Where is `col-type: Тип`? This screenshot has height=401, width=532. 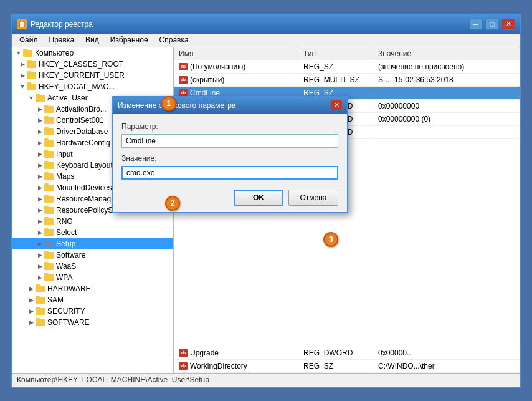 col-type: Тип is located at coordinates (336, 54).